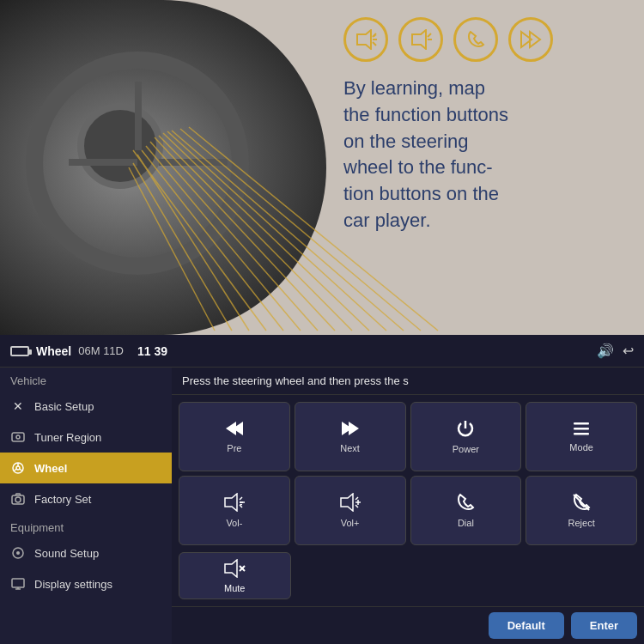 Image resolution: width=644 pixels, height=644 pixels. Describe the element at coordinates (531, 39) in the screenshot. I see `skip-forward-icon` at that location.